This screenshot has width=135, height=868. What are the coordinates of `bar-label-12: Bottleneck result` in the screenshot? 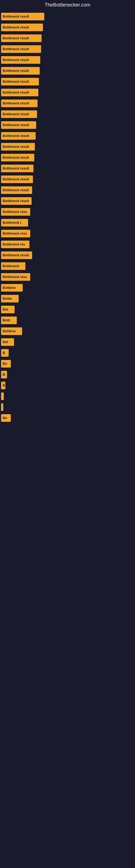 It's located at (16, 147).